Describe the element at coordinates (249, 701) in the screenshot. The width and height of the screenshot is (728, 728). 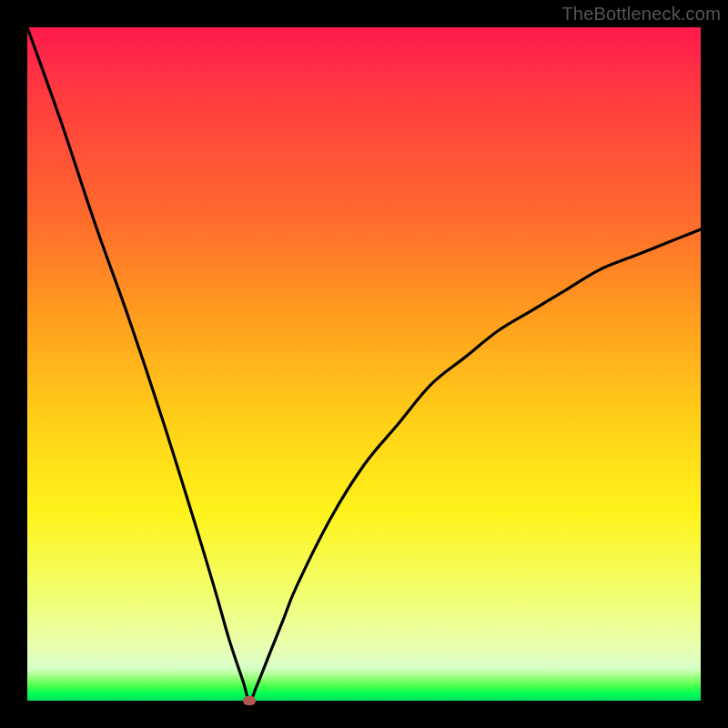
I see `balanced-marker` at that location.